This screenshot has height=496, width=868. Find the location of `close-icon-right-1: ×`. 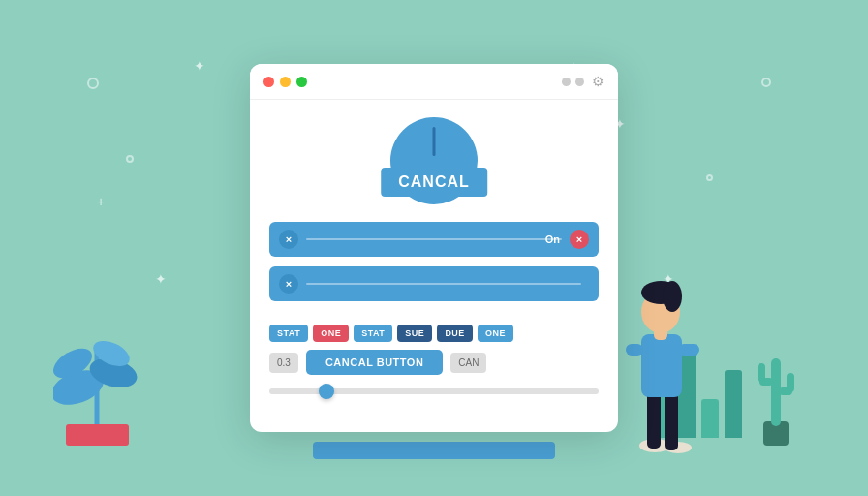

close-icon-right-1: × is located at coordinates (579, 239).